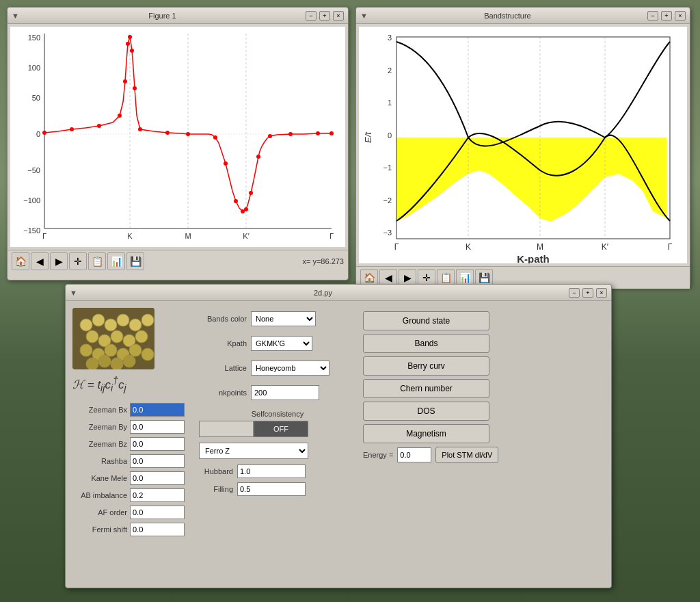 This screenshot has width=700, height=602. Describe the element at coordinates (338, 293) in the screenshot. I see `main-titlebar: ▼ 2d.py − + ×` at that location.